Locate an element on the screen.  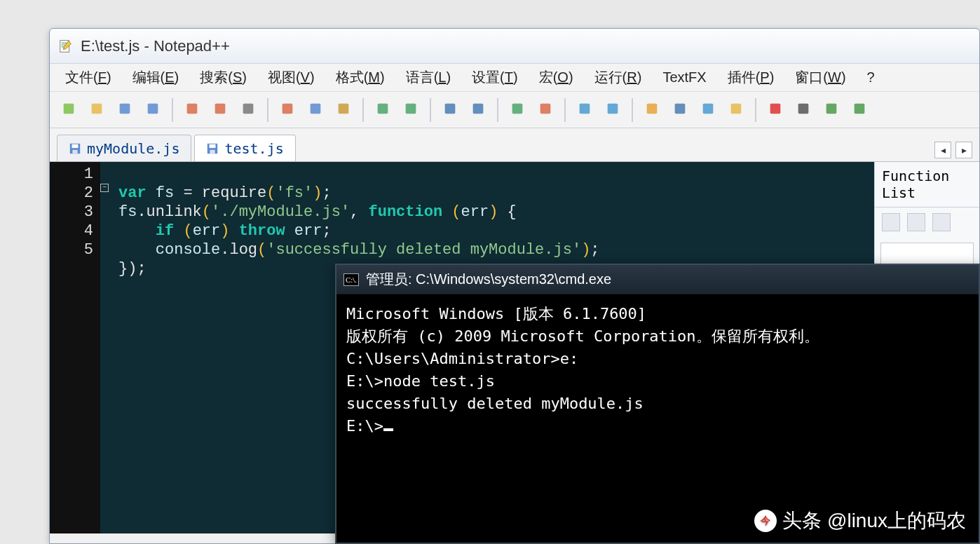
stop-button is located at coordinates (803, 110).